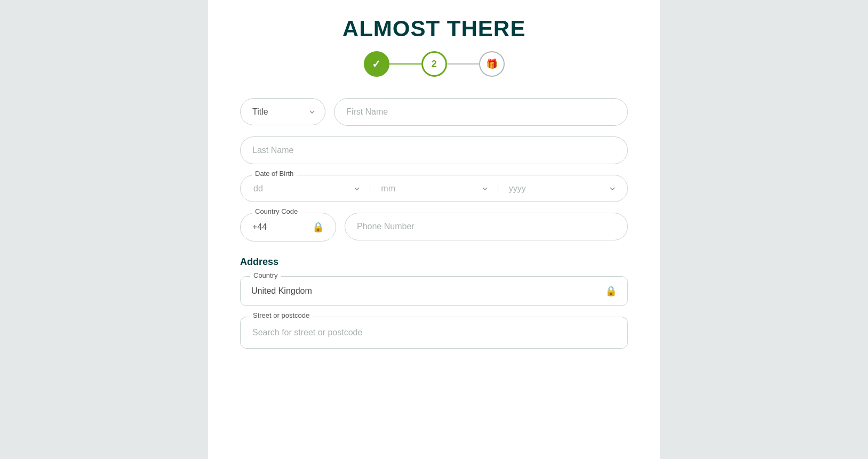 The height and width of the screenshot is (459, 868). Describe the element at coordinates (281, 316) in the screenshot. I see `street-label: Street or postcode` at that location.